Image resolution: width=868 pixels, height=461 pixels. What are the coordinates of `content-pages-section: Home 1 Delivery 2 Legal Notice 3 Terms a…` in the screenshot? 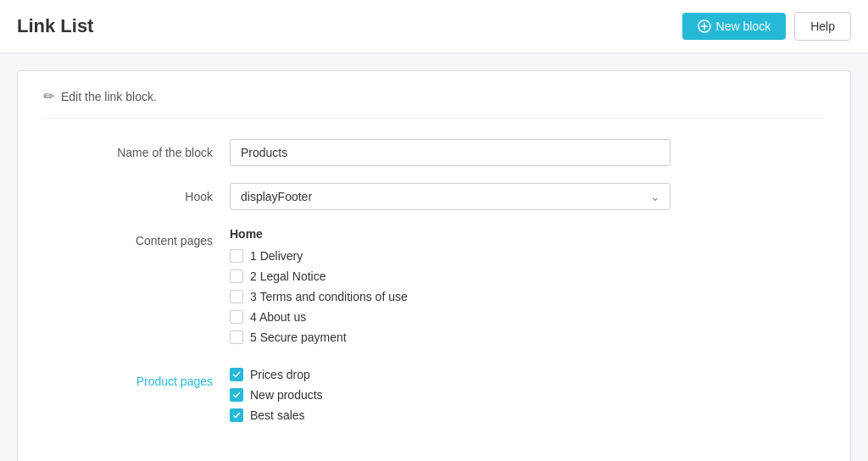 It's located at (450, 289).